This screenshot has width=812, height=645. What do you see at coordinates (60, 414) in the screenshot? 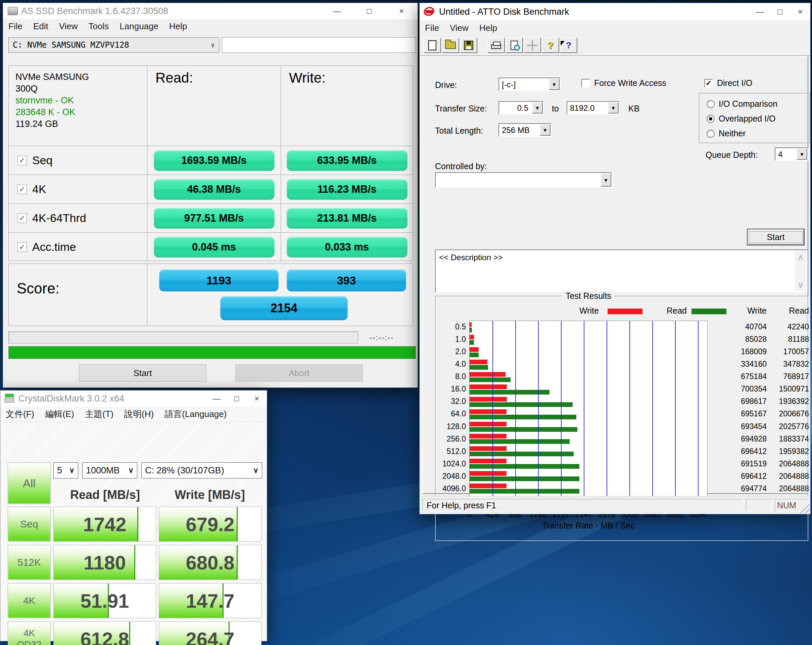
I see `menu-edit: 編輯(E)` at bounding box center [60, 414].